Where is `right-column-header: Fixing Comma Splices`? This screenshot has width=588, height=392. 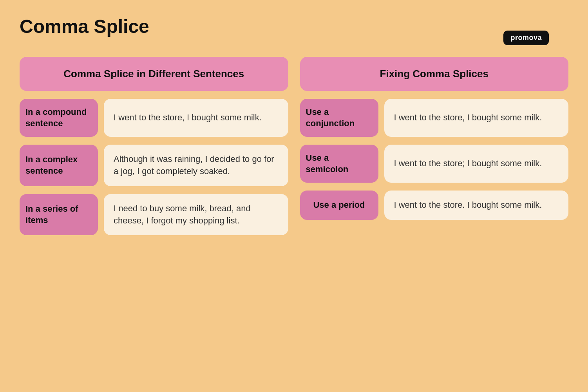 right-column-header: Fixing Comma Splices is located at coordinates (434, 74).